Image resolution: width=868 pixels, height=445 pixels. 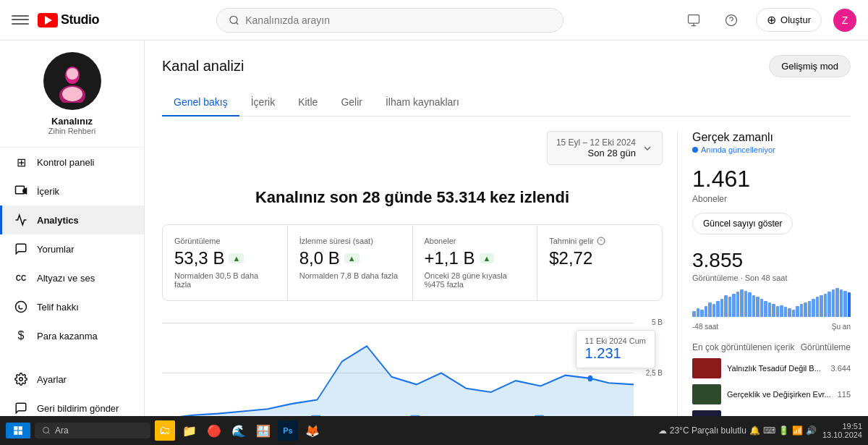 I want to click on stat-views-value: 53,3 B ▲, so click(x=225, y=258).